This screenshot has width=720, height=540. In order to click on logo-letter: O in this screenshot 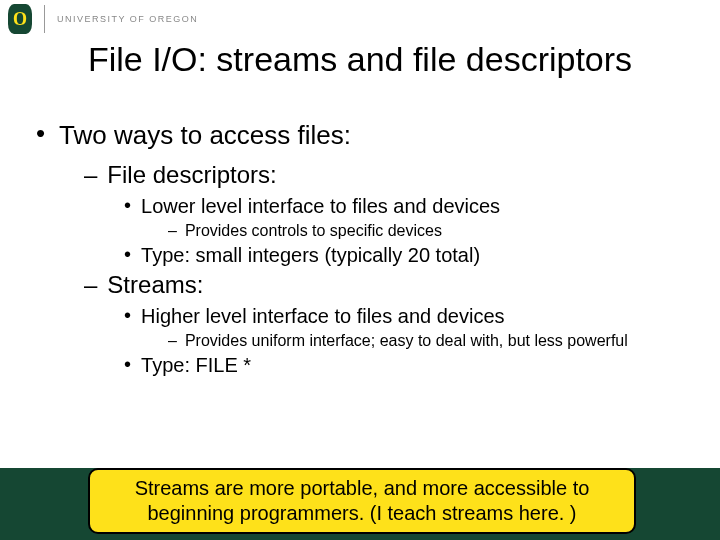, I will do `click(20, 20)`.